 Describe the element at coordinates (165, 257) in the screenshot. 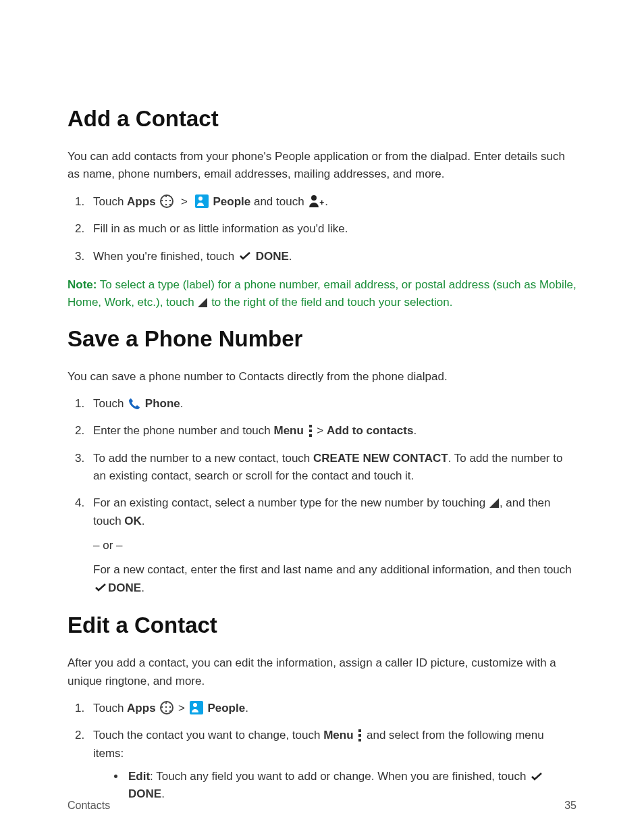

I see `text: When you're finished, touch` at that location.